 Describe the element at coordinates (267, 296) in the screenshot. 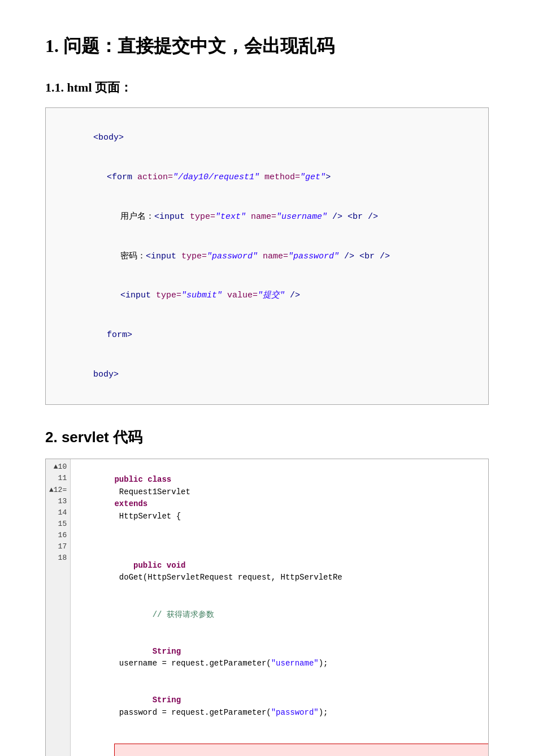

I see `html-line-5: <input type="submit" value="提交" />` at that location.